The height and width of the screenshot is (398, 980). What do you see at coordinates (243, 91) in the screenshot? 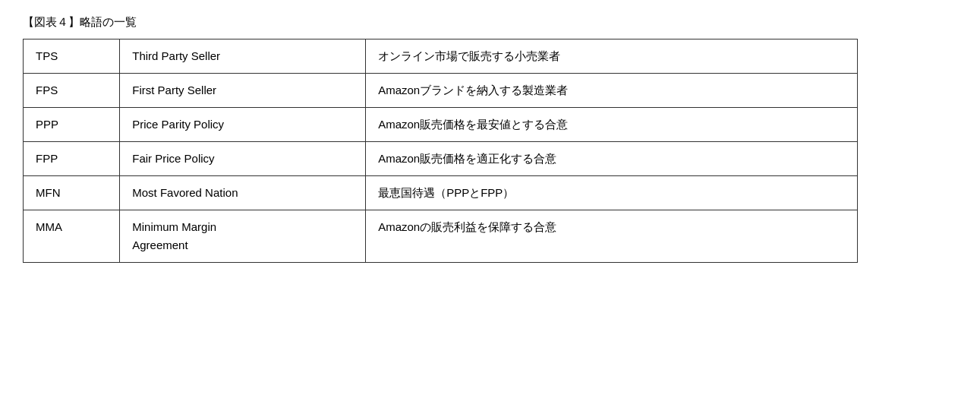
I see `cell-full: First Party Seller` at bounding box center [243, 91].